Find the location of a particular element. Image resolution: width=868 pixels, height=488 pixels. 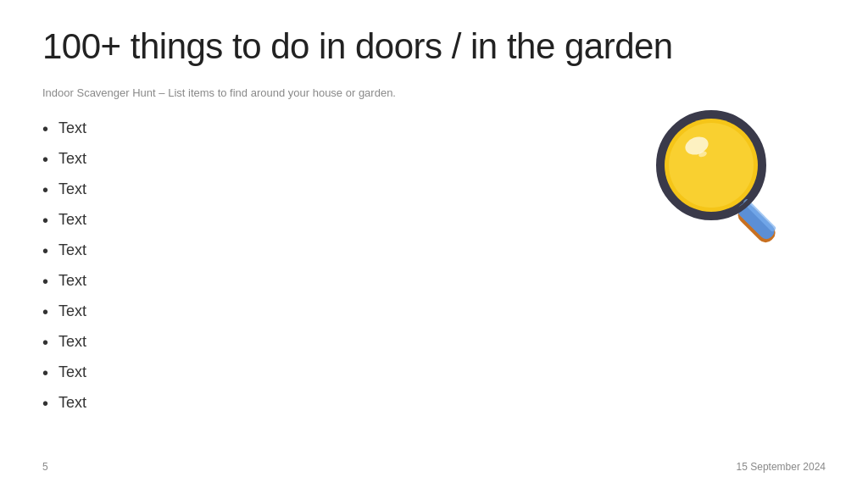

magnifier-icon is located at coordinates (724, 178).